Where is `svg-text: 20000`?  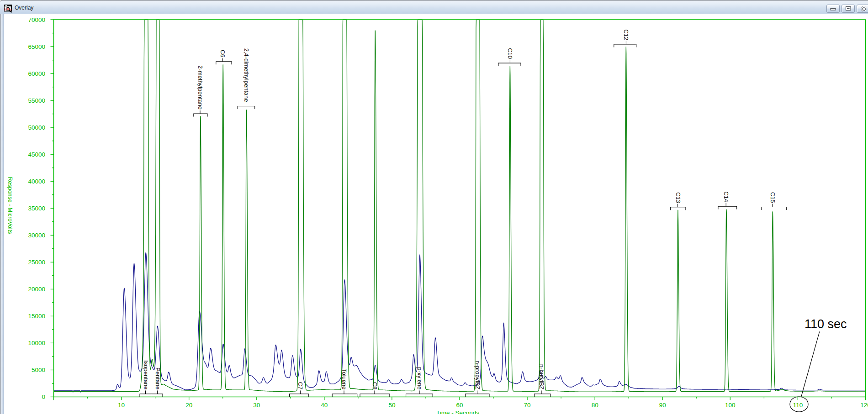 svg-text: 20000 is located at coordinates (37, 289).